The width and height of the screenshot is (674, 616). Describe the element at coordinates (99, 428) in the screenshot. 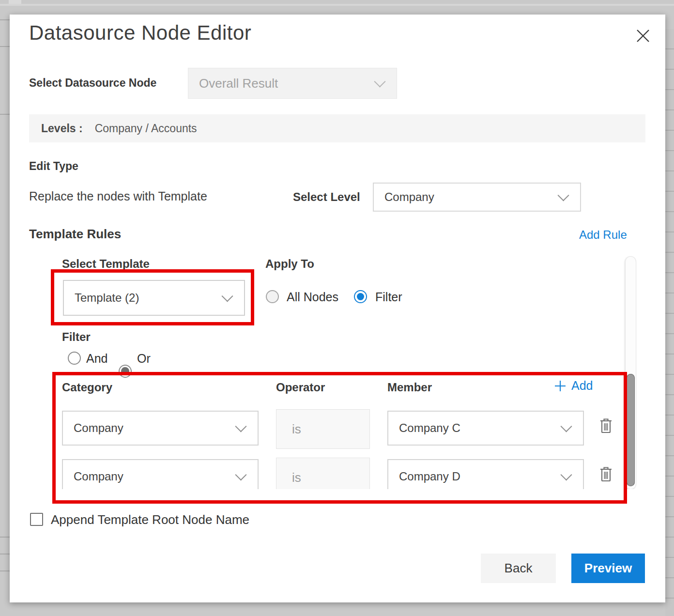

I see `condition-row-1-category-value: Company` at that location.